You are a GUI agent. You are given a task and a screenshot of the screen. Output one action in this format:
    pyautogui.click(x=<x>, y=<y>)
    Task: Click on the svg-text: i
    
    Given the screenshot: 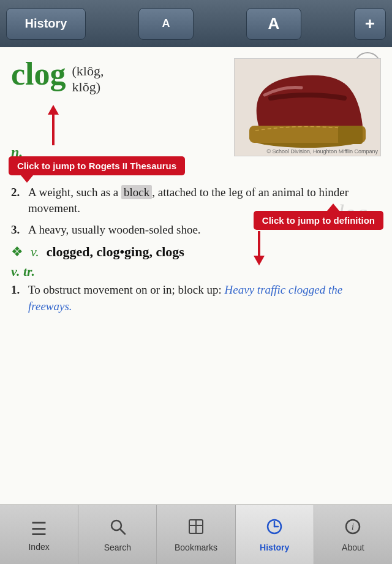 What is the action you would take?
    pyautogui.click(x=353, y=527)
    